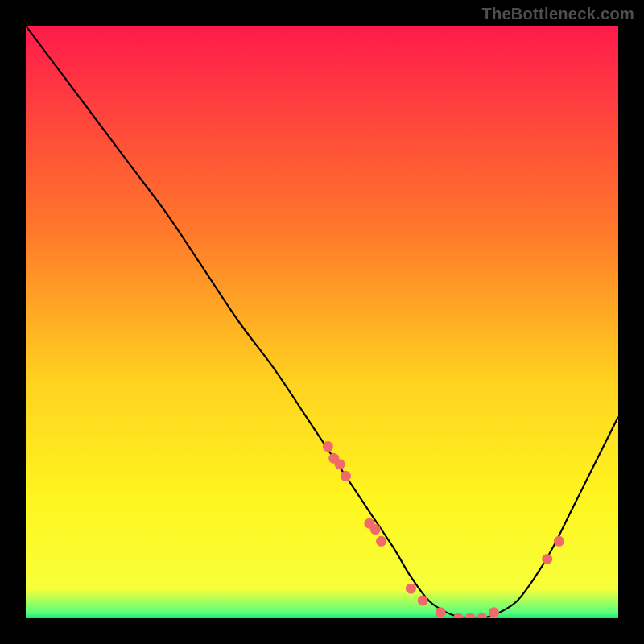  What do you see at coordinates (558, 14) in the screenshot?
I see `watermark-text: TheBottleneck.com` at bounding box center [558, 14].